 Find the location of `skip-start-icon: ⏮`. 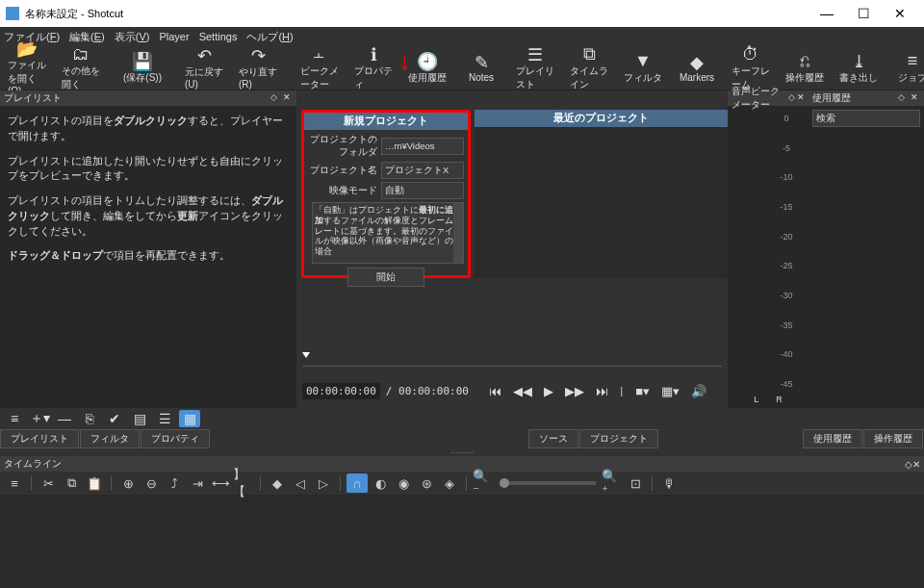

skip-start-icon: ⏮ is located at coordinates (495, 391).